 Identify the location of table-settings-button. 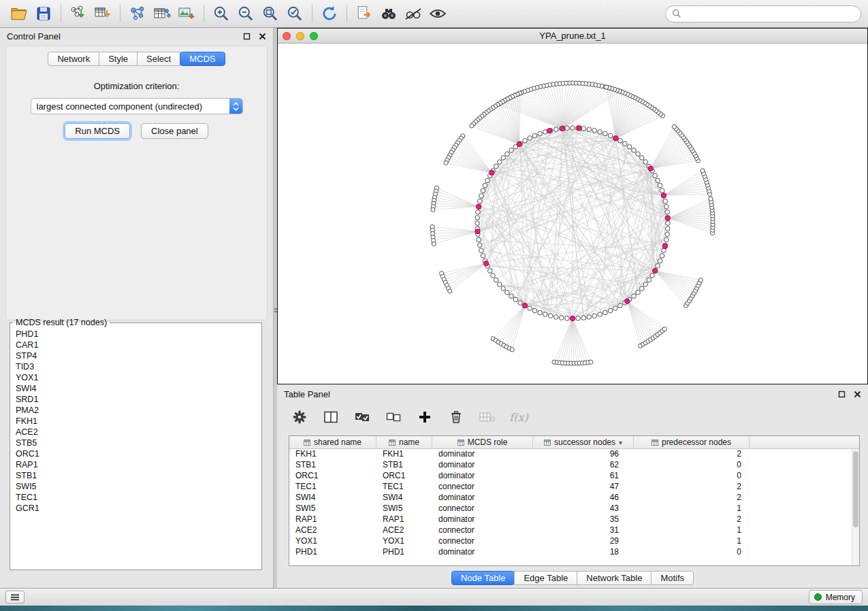
(300, 417).